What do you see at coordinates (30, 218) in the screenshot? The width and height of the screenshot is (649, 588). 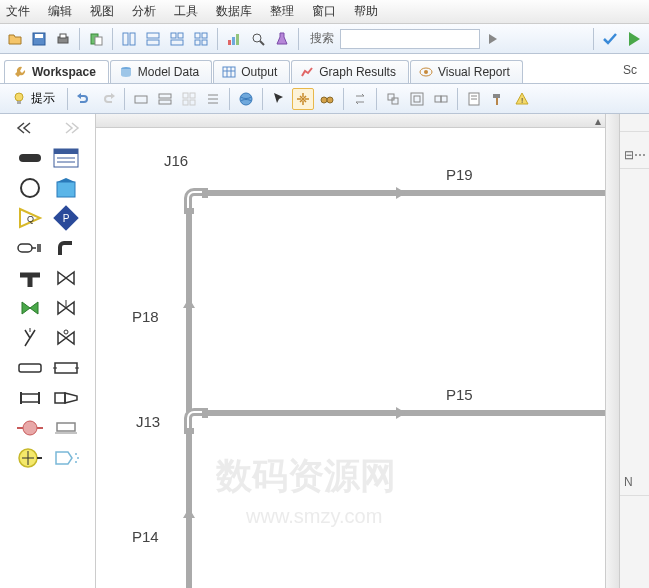 I see `palette-demand-icon: Q` at bounding box center [30, 218].